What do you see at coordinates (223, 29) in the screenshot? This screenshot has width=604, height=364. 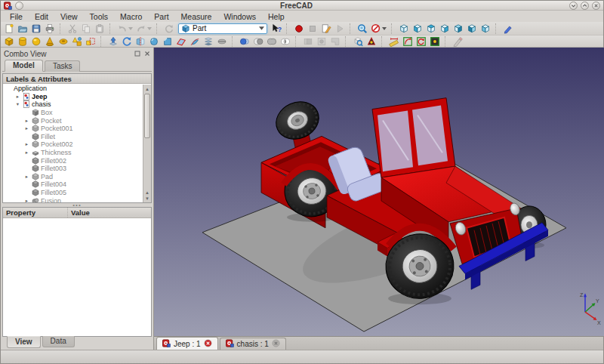 I see `workbench-selector: Part` at bounding box center [223, 29].